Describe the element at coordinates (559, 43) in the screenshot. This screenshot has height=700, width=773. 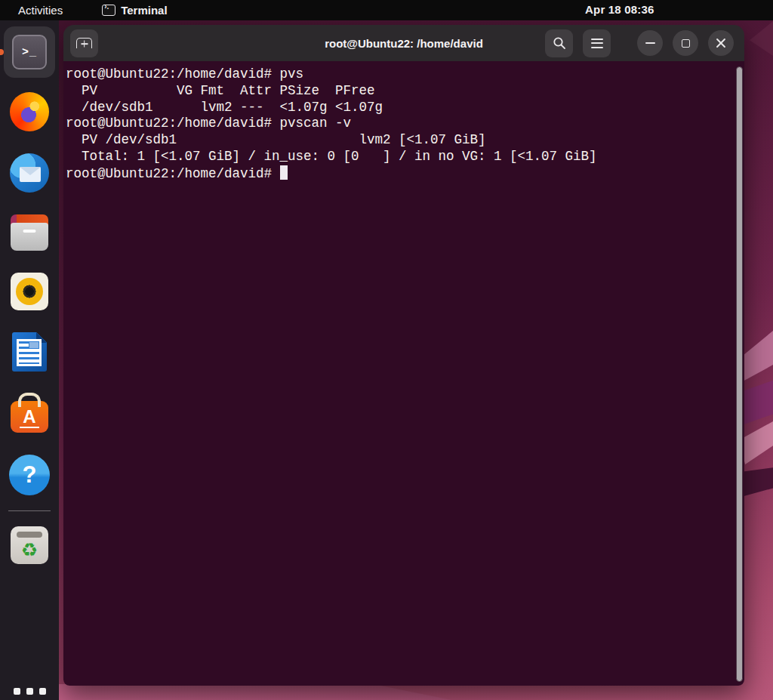
I see `search-icon` at that location.